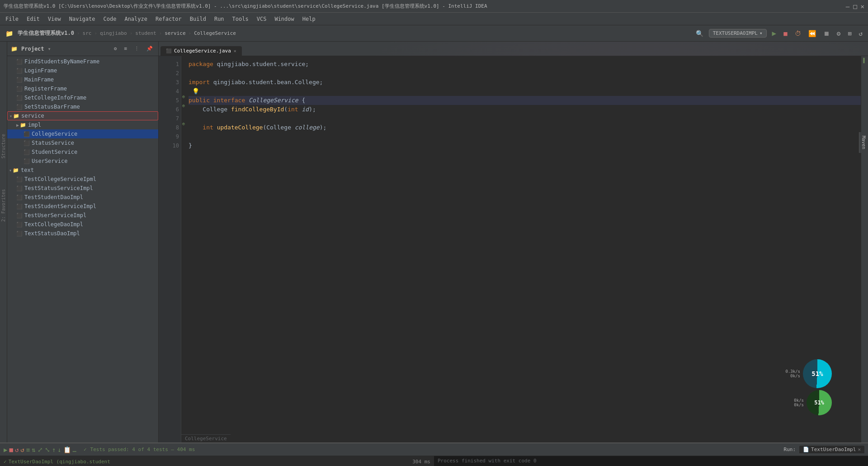 This screenshot has width=868, height=466. I want to click on run-panel: ▶ ■ ↺ ↺ ≡ ⇅ ⤢ ⤡ ↑ ↓ 📋 … ✓ Tests passed: …, so click(434, 454).